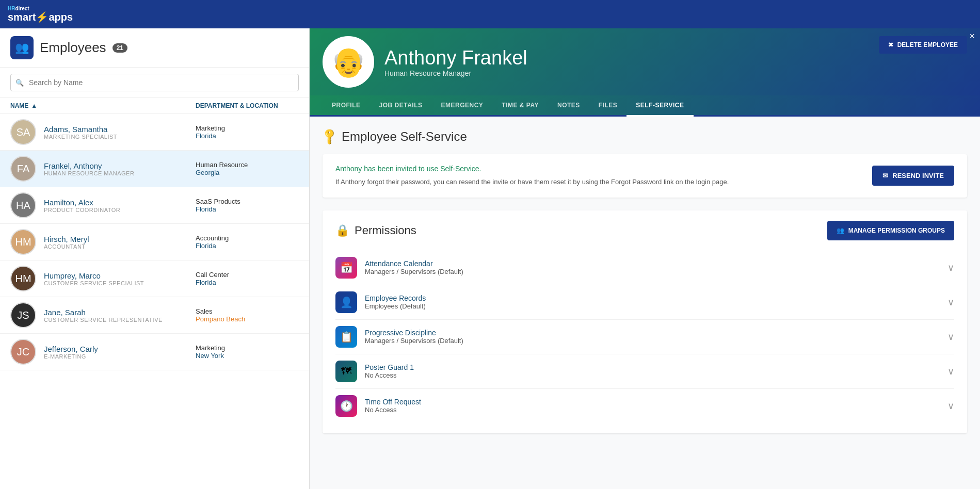  I want to click on employee-row: HA Hamilton, Alex PRODUCT COORDINATOR Sa…, so click(155, 205).